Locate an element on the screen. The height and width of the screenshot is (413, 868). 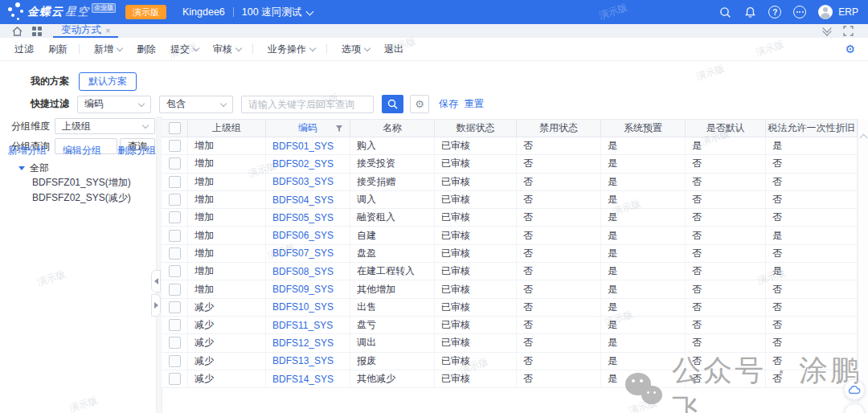
toolbar-settings-gear-icon: ⚙ is located at coordinates (850, 49).